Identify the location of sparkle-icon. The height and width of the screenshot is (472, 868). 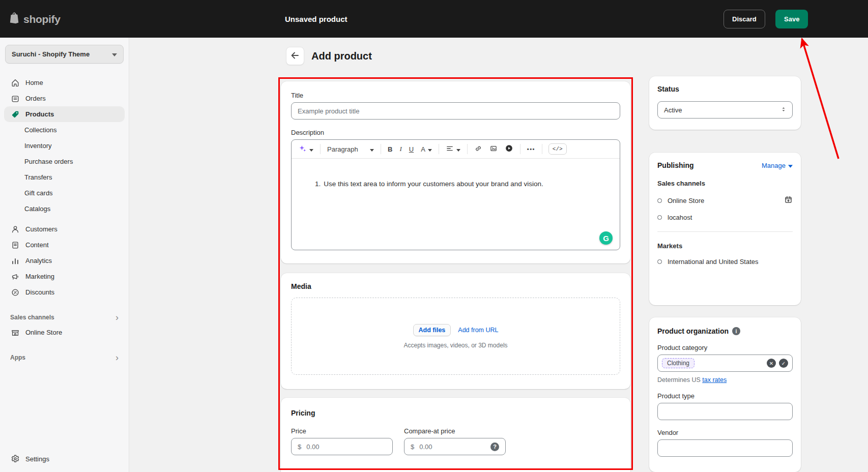
(303, 150).